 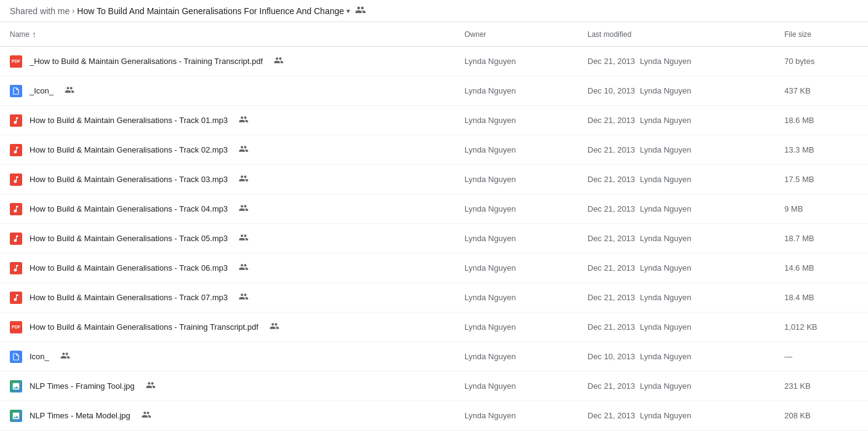 What do you see at coordinates (434, 11) in the screenshot?
I see `breadcrumb: Shared with me › How To Build And Mainta…` at bounding box center [434, 11].